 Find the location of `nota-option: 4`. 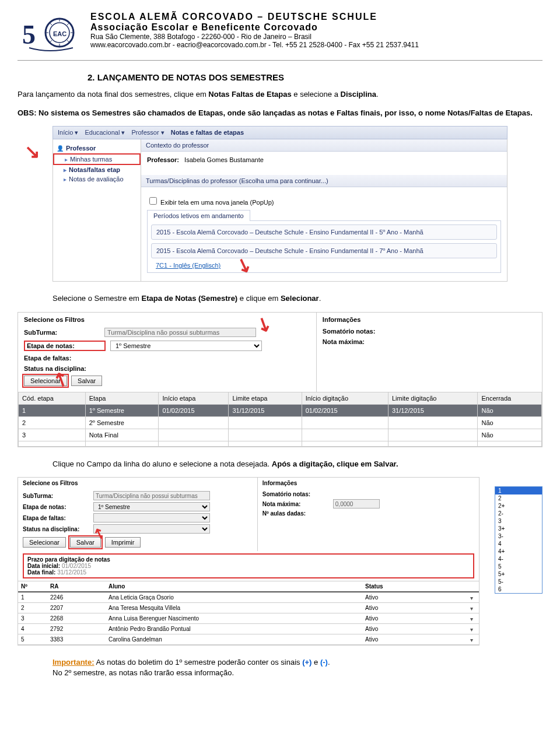

nota-option: 4 is located at coordinates (519, 543).